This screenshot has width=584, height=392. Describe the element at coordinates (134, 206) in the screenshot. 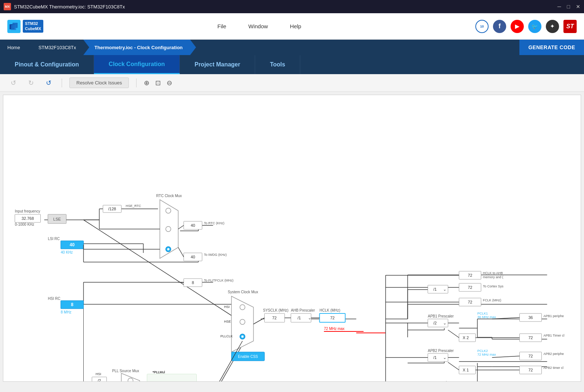

I see `svg-text: HSE_RTC` at that location.